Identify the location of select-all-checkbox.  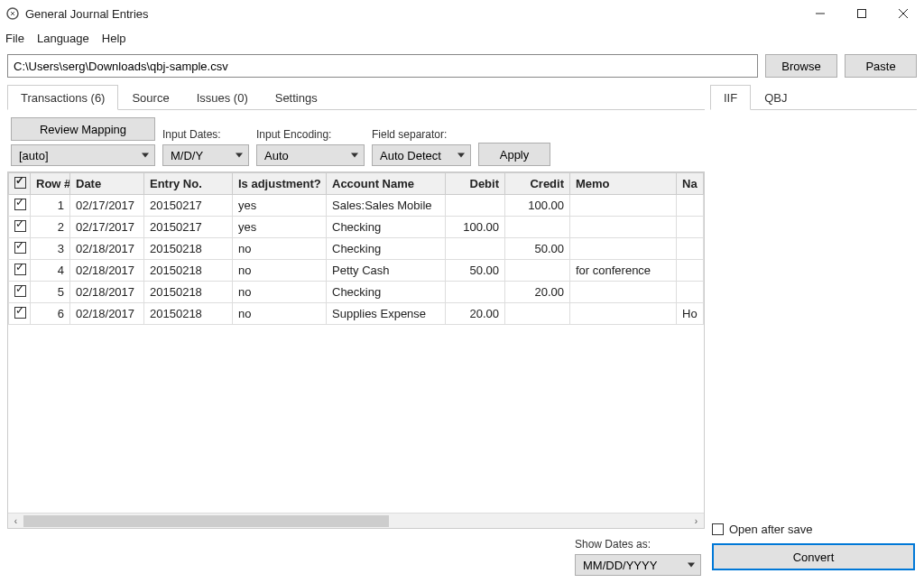
(20, 182).